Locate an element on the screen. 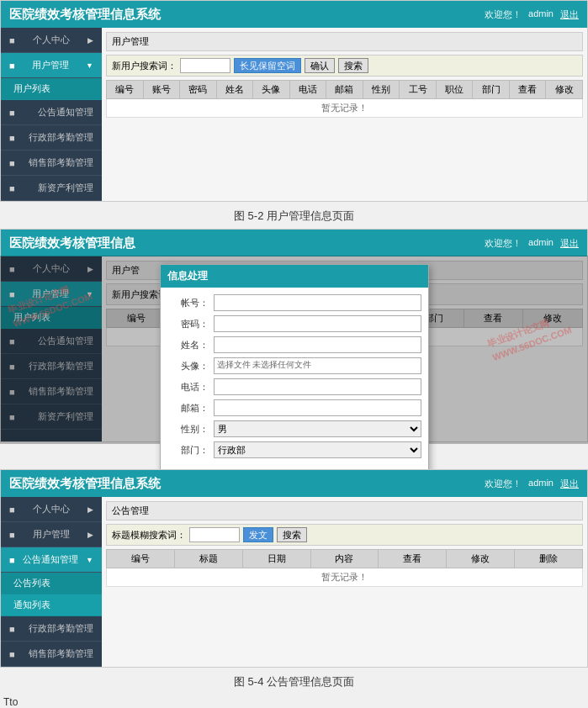 This screenshot has width=588, height=708. table-header-cell: 电话 is located at coordinates (308, 90).